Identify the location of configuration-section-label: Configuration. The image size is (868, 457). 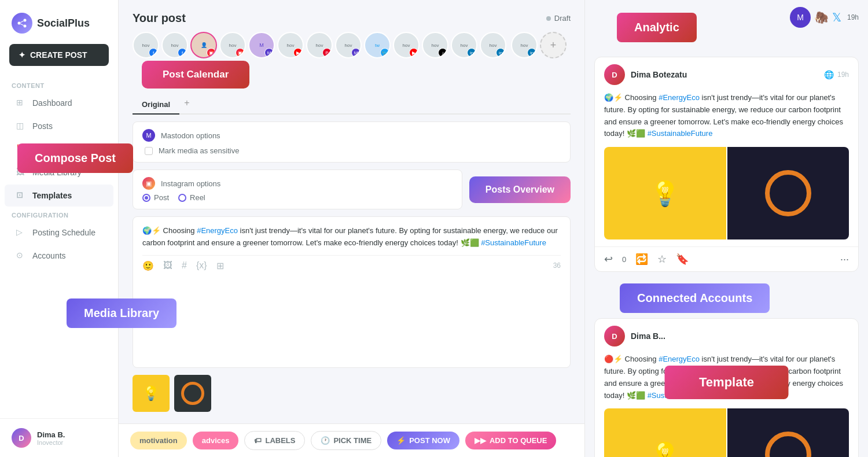
(59, 214).